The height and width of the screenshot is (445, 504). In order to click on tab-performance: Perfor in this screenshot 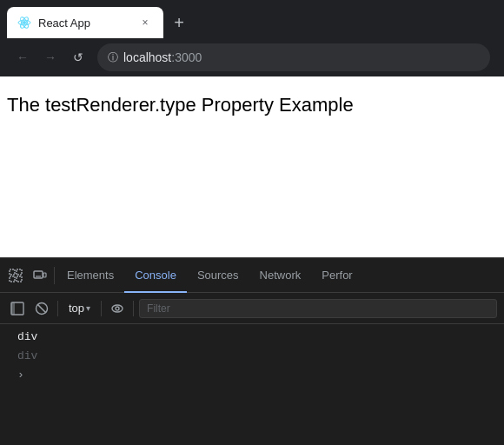, I will do `click(337, 276)`.